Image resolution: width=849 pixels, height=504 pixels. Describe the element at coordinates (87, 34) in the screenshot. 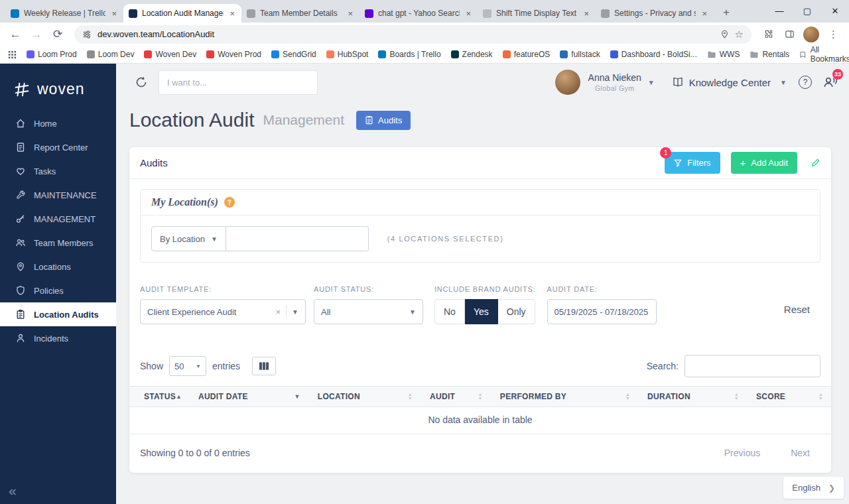

I see `tune-icon` at that location.